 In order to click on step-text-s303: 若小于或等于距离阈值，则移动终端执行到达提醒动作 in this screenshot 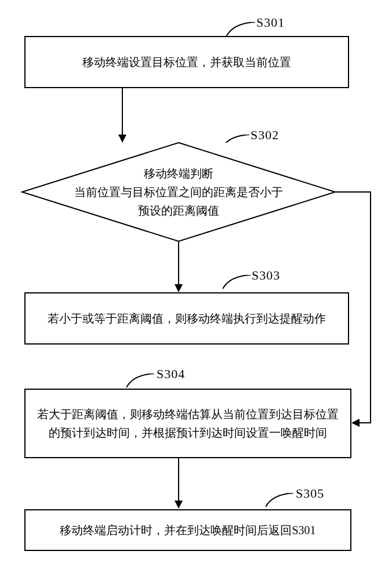, I will do `click(187, 318)`.